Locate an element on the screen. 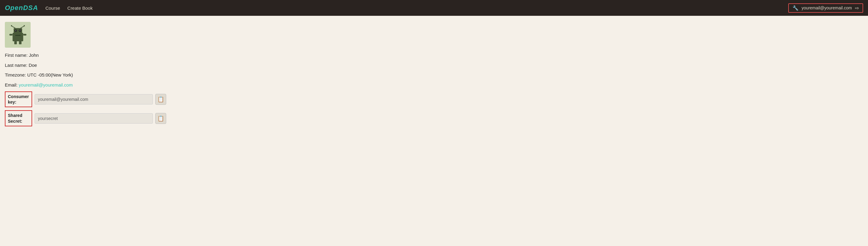 Image resolution: width=868 pixels, height=246 pixels. email-value: youremail@youremail.com is located at coordinates (46, 85).